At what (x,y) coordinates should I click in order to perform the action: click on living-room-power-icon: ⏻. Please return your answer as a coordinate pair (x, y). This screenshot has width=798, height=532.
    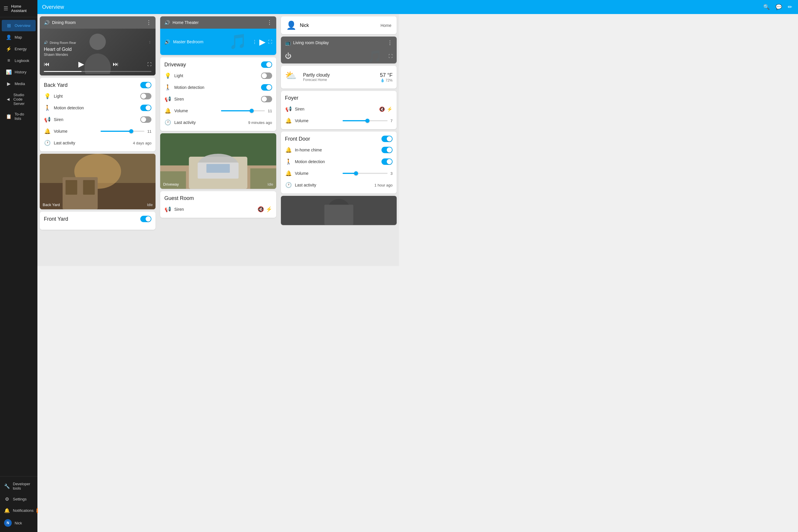
    Looking at the image, I should click on (288, 56).